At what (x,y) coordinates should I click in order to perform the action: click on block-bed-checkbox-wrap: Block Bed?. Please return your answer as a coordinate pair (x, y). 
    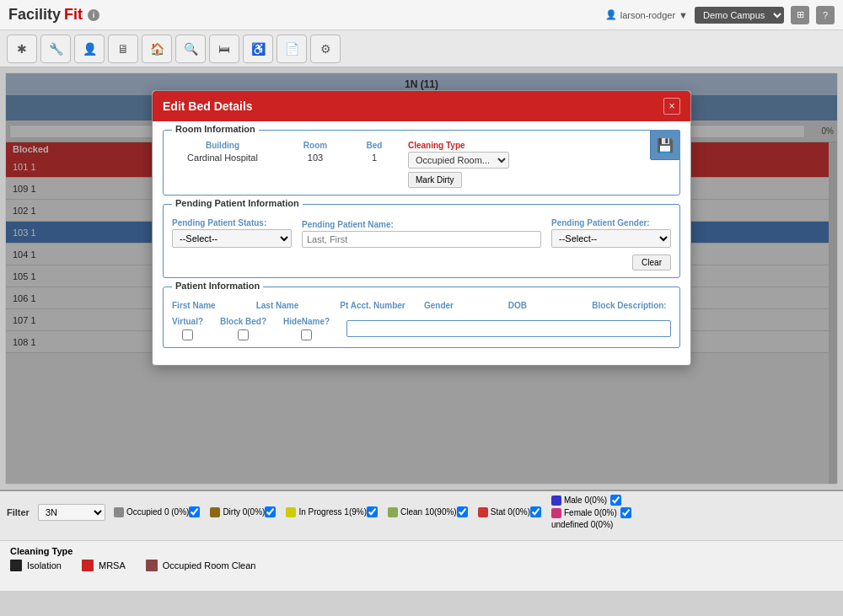
    Looking at the image, I should click on (243, 329).